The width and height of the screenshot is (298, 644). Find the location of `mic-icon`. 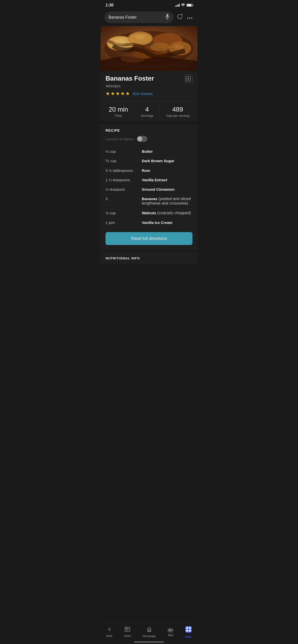

mic-icon is located at coordinates (167, 17).